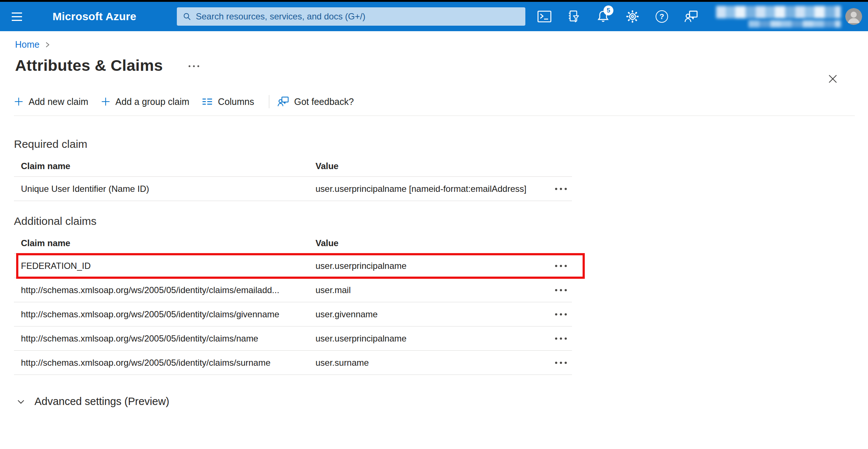  I want to click on columns-icon, so click(207, 102).